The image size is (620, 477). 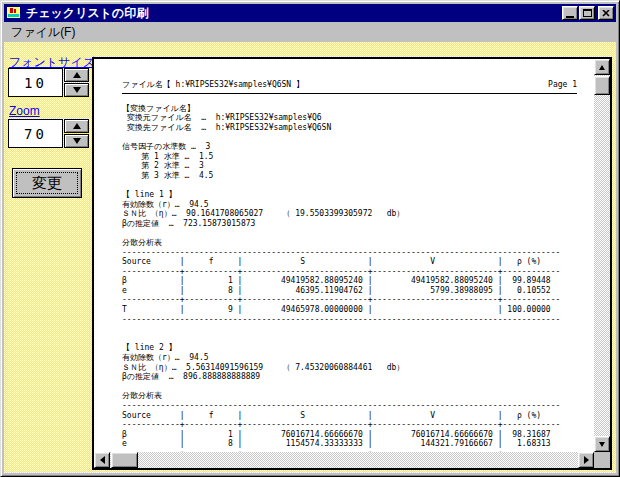 I want to click on zoom-spin-buttons, so click(x=76, y=134).